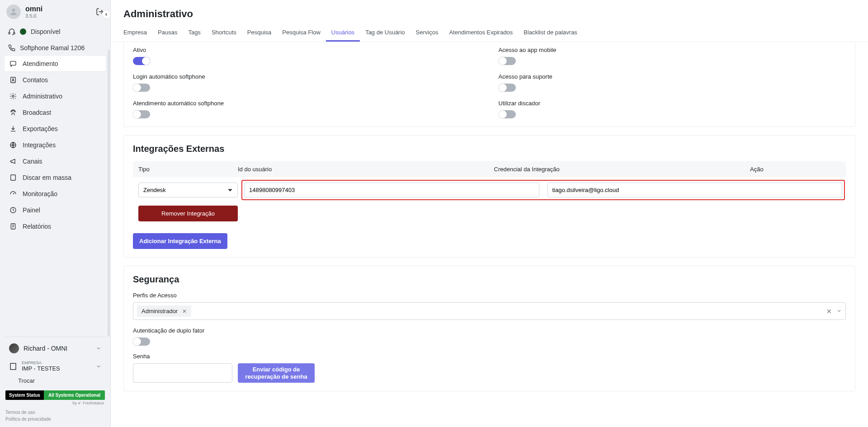  Describe the element at coordinates (385, 33) in the screenshot. I see `tab-tagusuario: Tag de Usuário` at that location.